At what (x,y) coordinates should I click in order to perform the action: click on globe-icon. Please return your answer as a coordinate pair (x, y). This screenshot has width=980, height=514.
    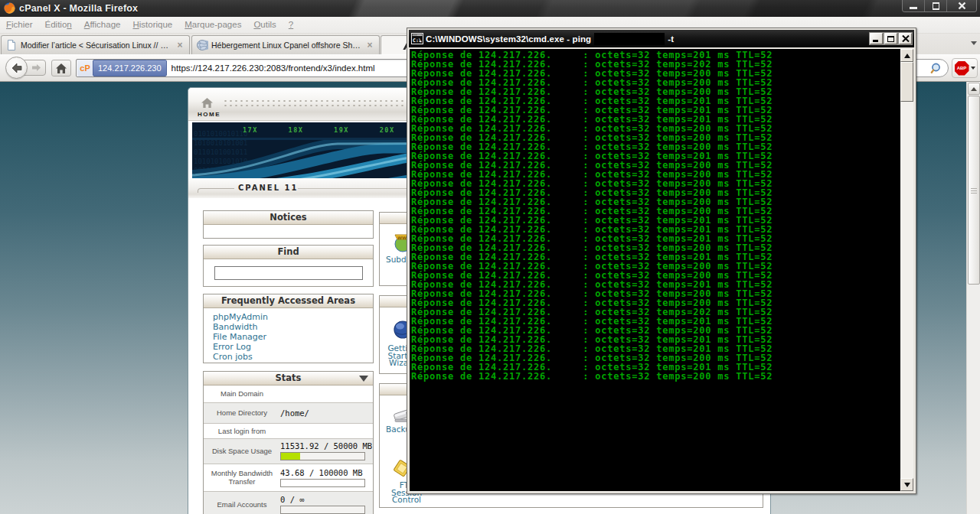
    Looking at the image, I should click on (202, 45).